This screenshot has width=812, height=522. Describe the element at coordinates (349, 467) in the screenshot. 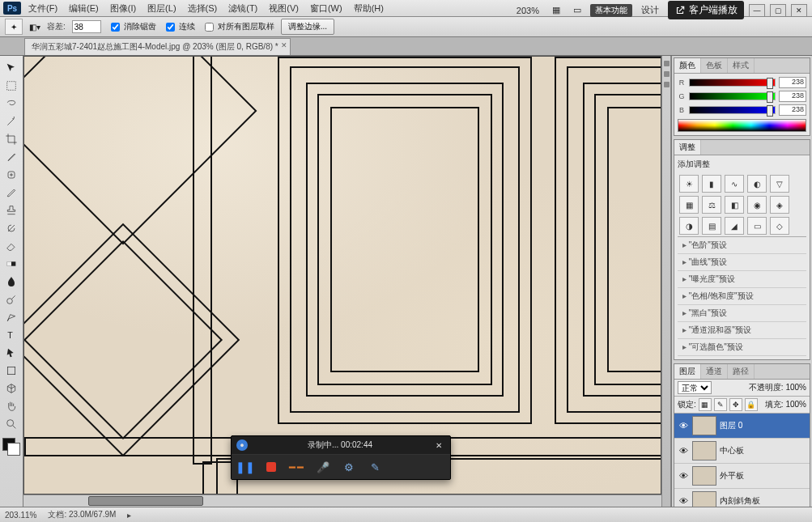

I see `recorder-settings-icon: ⚙` at that location.